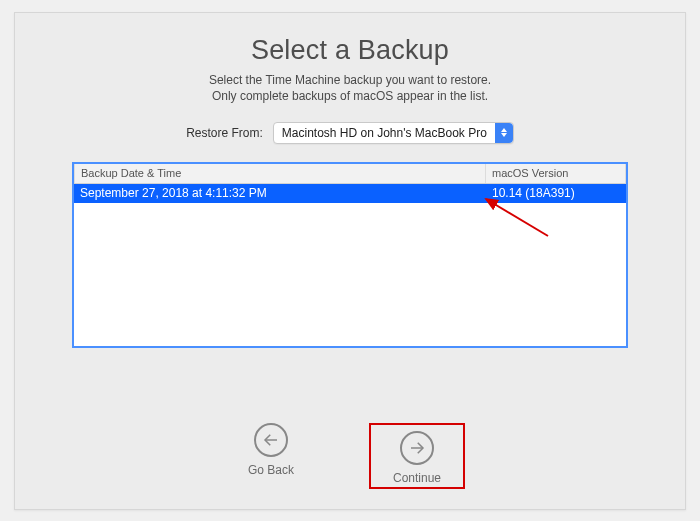 The image size is (700, 521). I want to click on arrow-left-icon, so click(271, 440).